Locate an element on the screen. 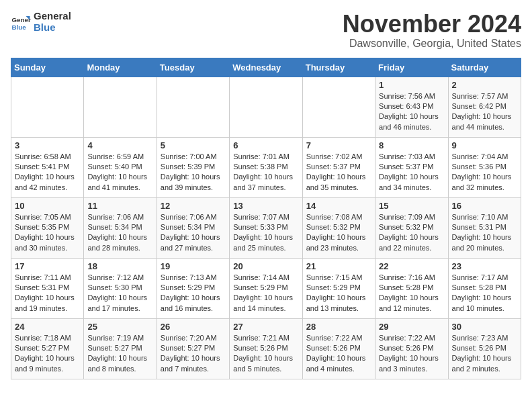 The height and width of the screenshot is (411, 532). day-number: 21 is located at coordinates (339, 266).